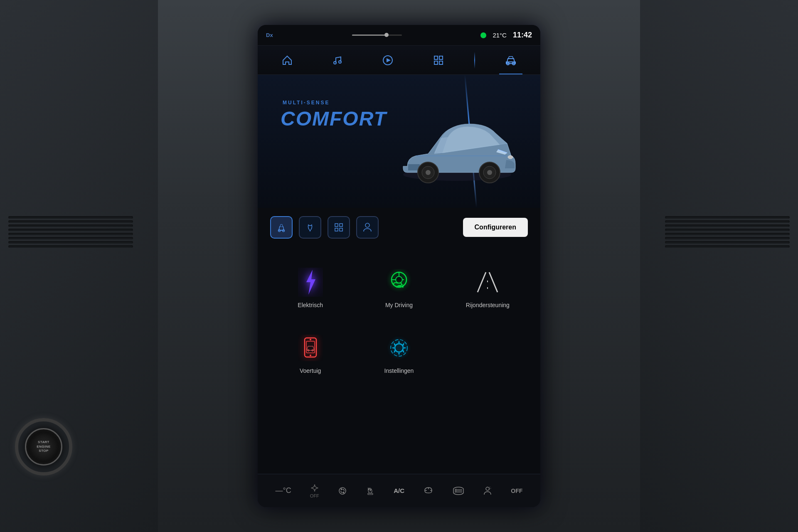 The height and width of the screenshot is (532, 798). What do you see at coordinates (315, 488) in the screenshot?
I see `fan-icon` at bounding box center [315, 488].